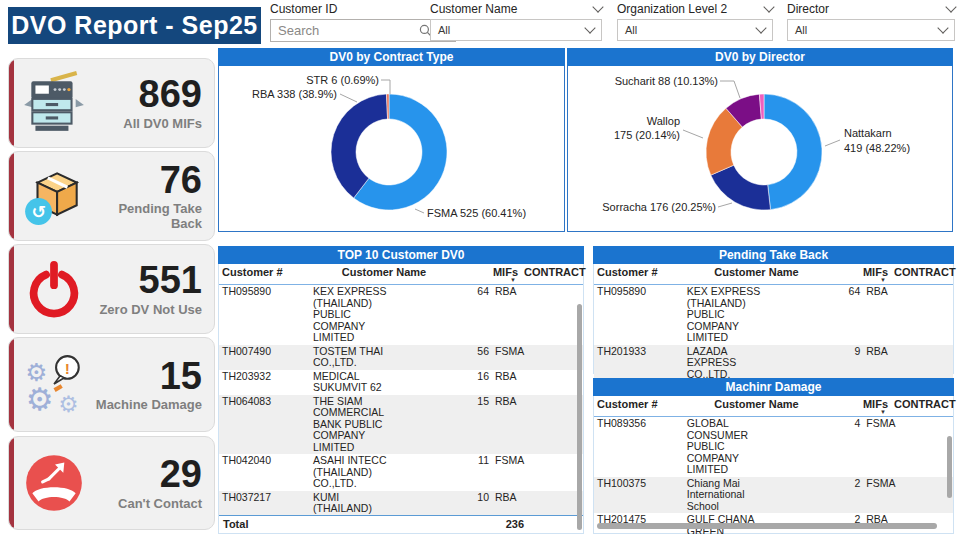 This screenshot has width=960, height=534. What do you see at coordinates (356, 382) in the screenshot?
I see `customer-name: MEDICAL SUKUMVIT 62` at bounding box center [356, 382].